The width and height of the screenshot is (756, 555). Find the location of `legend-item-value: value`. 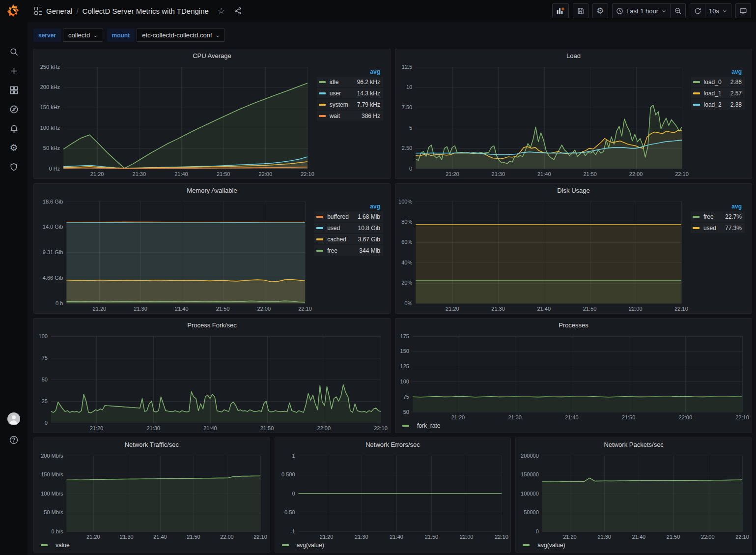

legend-item-value: value is located at coordinates (152, 547).